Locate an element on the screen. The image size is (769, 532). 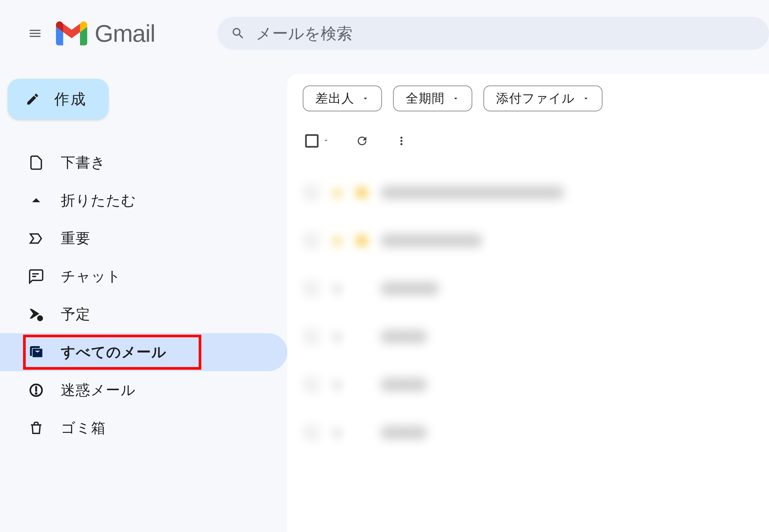
sidebar-item-spam: 迷惑メール is located at coordinates (144, 390).